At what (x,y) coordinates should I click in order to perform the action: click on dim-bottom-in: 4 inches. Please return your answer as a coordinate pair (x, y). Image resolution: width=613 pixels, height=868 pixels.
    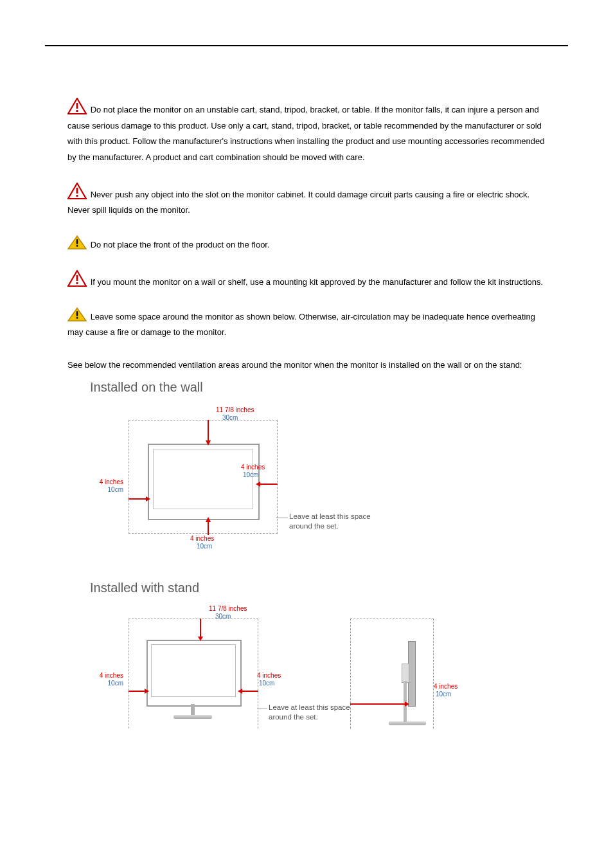
    Looking at the image, I should click on (202, 539).